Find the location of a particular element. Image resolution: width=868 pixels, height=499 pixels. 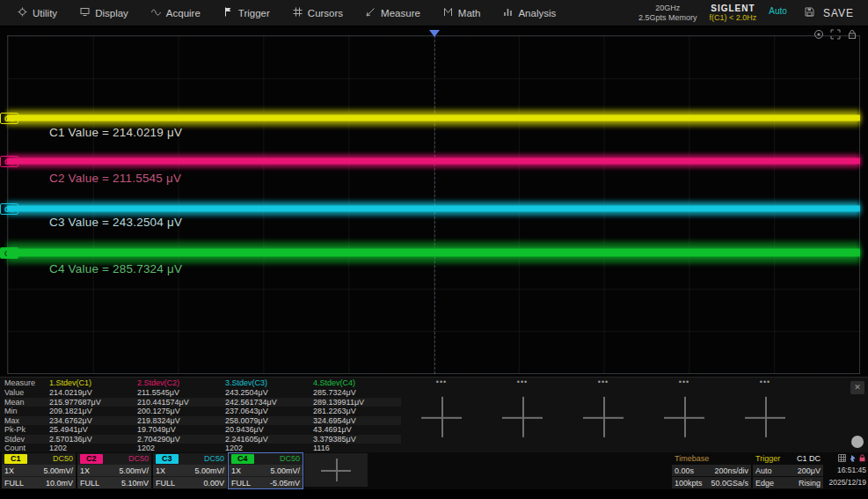

measure-cell: 215.977687μV is located at coordinates (93, 403).